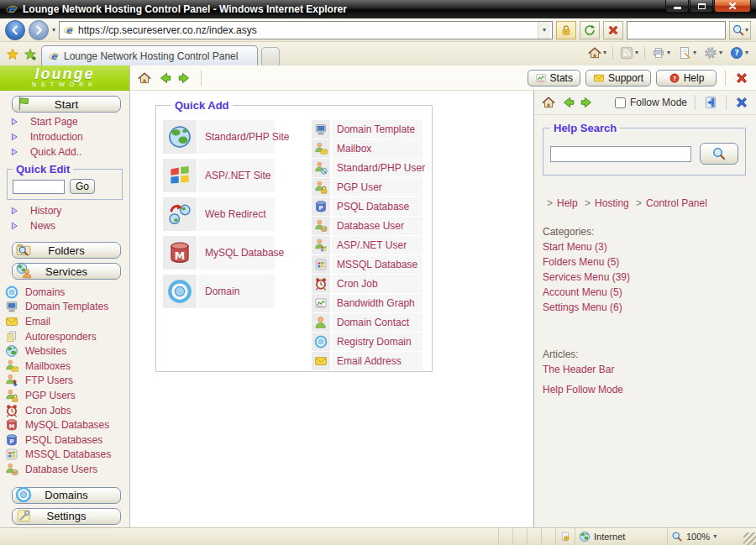 Image resolution: width=756 pixels, height=545 pixels. I want to click on follow-mode-checkbox, so click(620, 102).